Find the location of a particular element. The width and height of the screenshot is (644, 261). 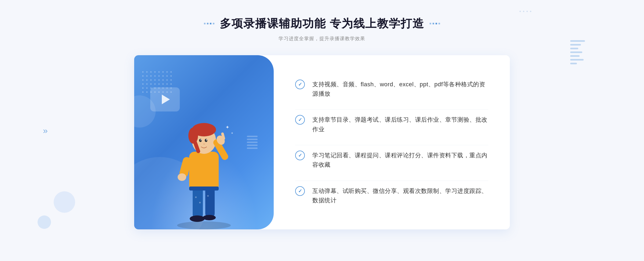

right-stripes-decoration is located at coordinates (577, 52).